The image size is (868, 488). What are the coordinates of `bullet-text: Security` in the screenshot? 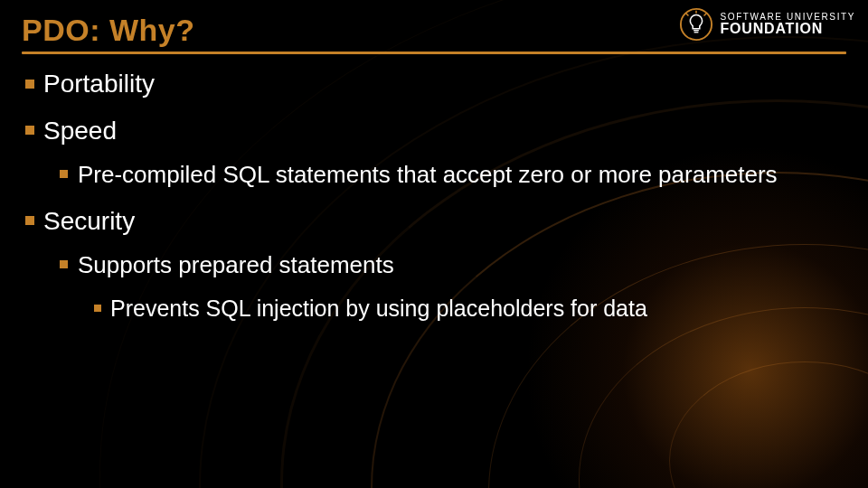 It's located at (89, 221).